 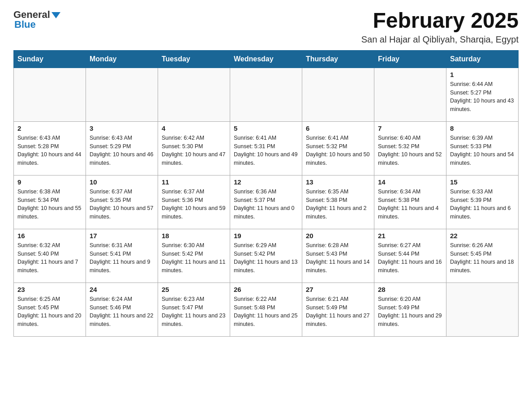 What do you see at coordinates (483, 94) in the screenshot?
I see `calendar-day-cell: 1Sunrise: 6:44 AMSunset: 5:27 PMDaylight…` at bounding box center [483, 94].